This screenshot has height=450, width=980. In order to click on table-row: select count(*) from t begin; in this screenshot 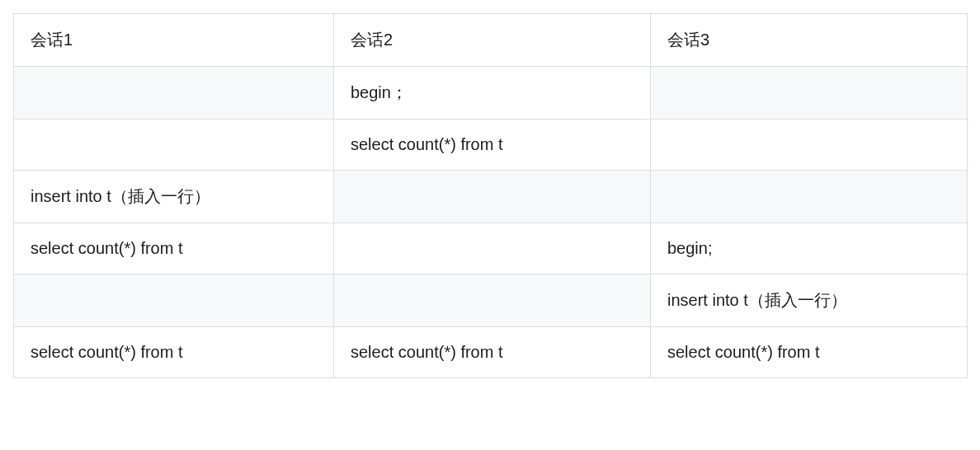, I will do `click(491, 249)`.